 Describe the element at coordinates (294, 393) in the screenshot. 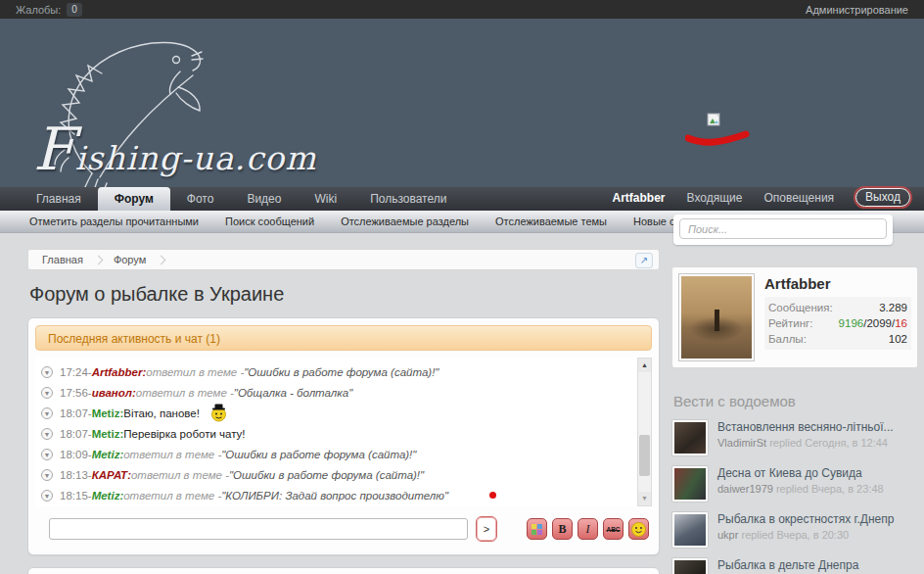

I see `message-topic-link: "Общалка - болталка"` at that location.